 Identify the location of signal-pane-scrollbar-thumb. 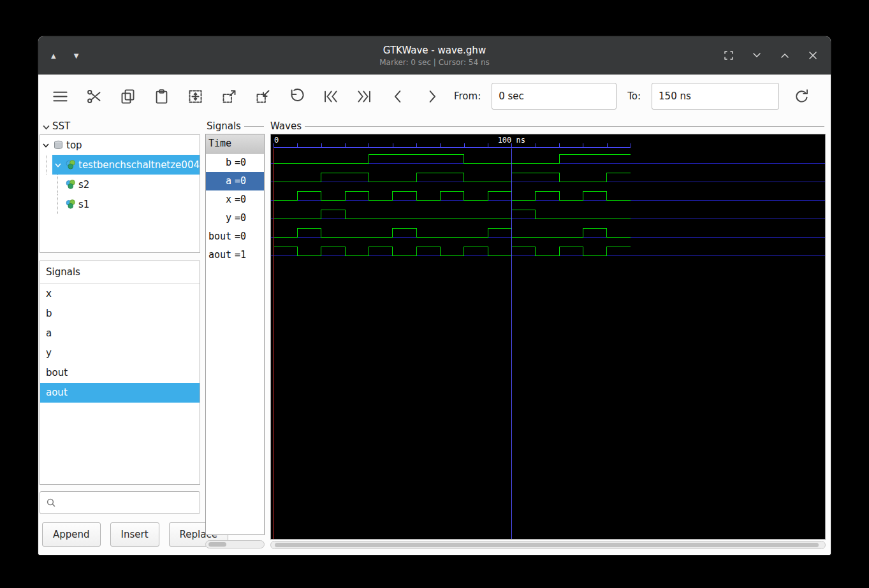
(217, 544).